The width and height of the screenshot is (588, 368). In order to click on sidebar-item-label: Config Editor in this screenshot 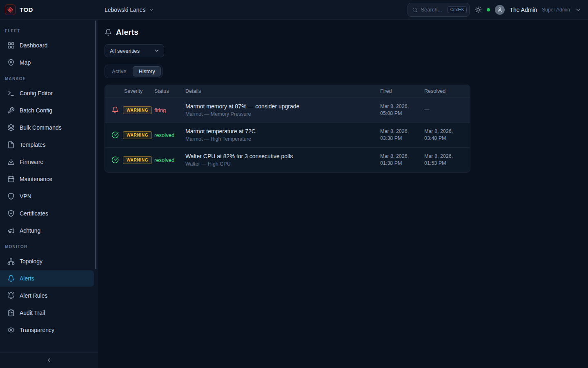, I will do `click(36, 93)`.